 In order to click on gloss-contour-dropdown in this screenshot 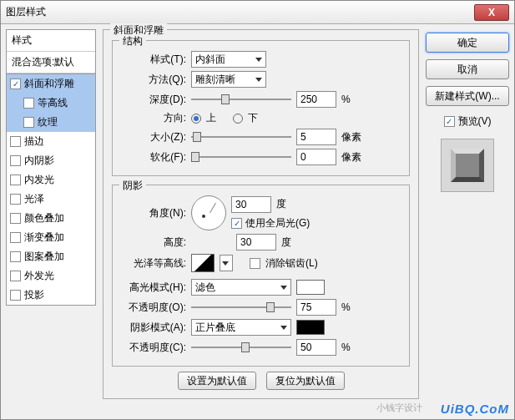, I will do `click(226, 263)`.